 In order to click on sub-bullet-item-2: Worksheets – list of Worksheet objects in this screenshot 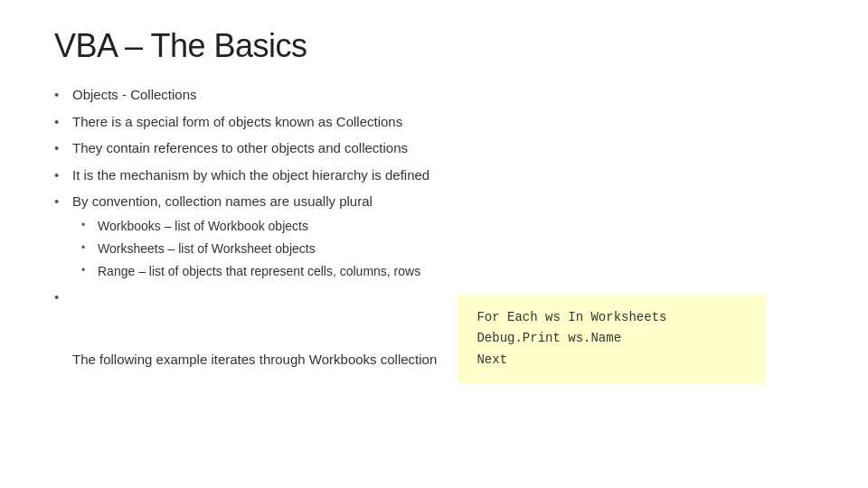, I will do `click(448, 249)`.